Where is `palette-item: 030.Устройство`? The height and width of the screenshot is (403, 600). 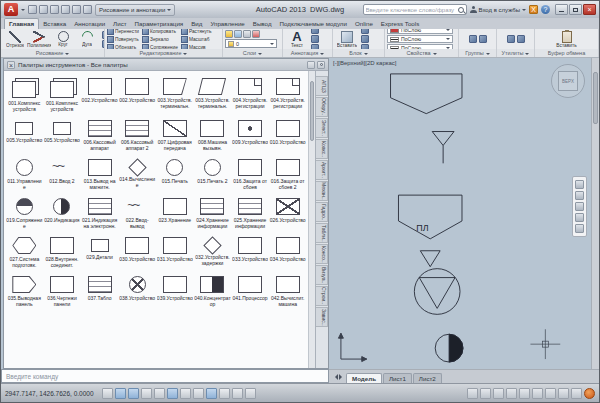 palette-item: 030.Устройство is located at coordinates (138, 252).